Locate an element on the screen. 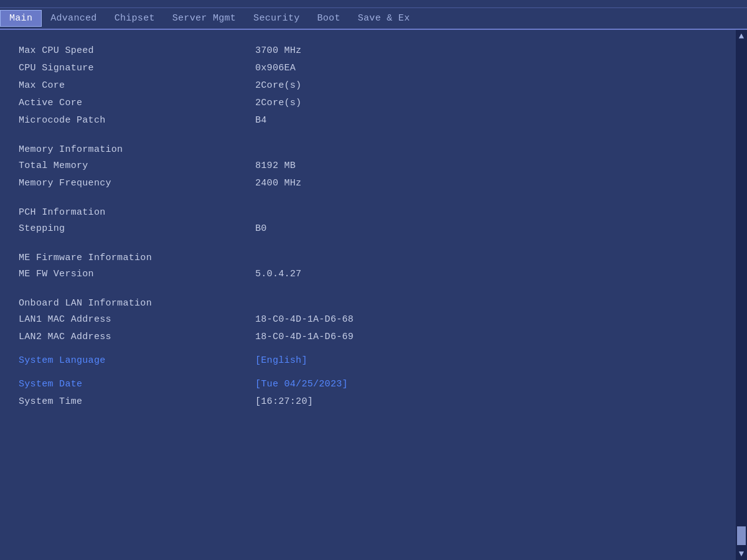 This screenshot has width=747, height=560. info-value-max-core: 2Core(s) is located at coordinates (278, 86).